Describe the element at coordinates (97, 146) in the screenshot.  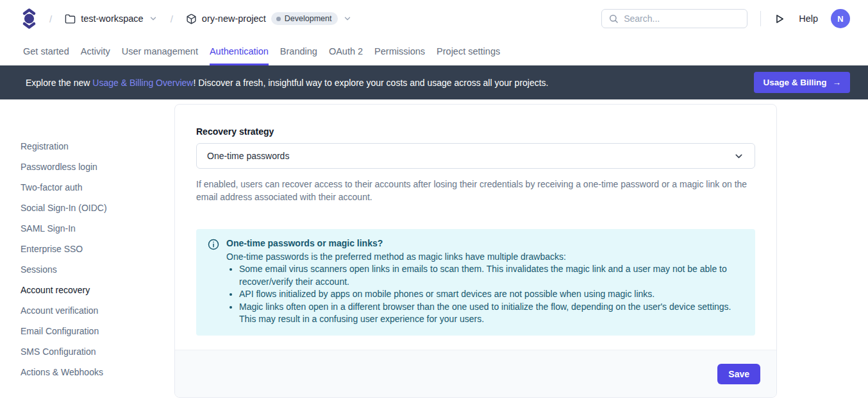
I see `sidebar-item-registration: Registration` at that location.